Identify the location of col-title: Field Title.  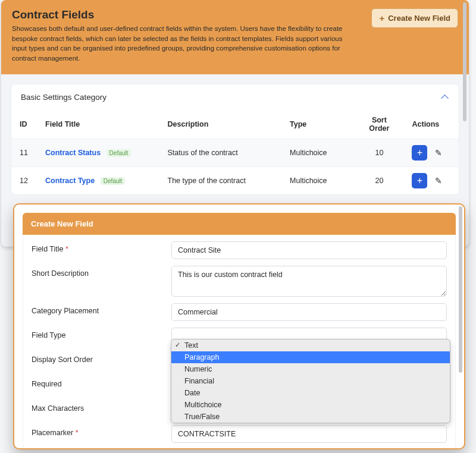
(98, 125).